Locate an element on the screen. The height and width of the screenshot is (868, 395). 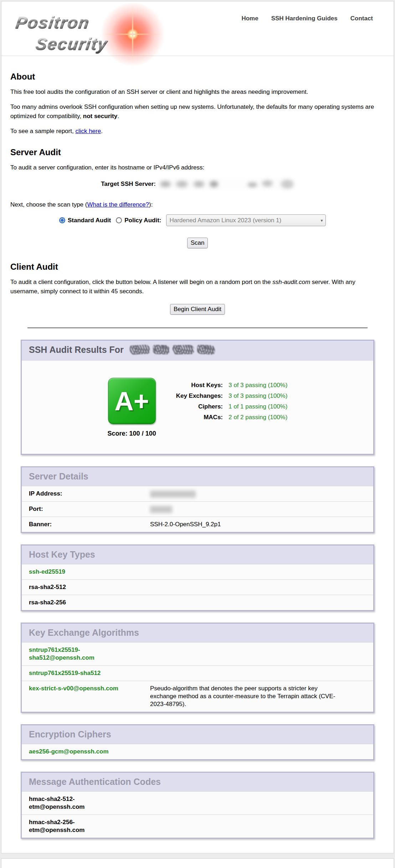
kex-name: kex-strict-s-v00@openssh.com is located at coordinates (79, 696).